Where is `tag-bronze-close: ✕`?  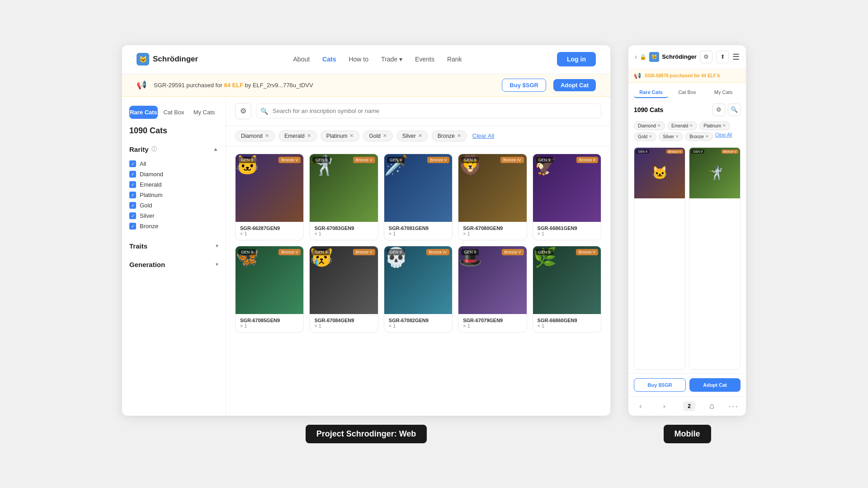
tag-bronze-close: ✕ is located at coordinates (459, 136).